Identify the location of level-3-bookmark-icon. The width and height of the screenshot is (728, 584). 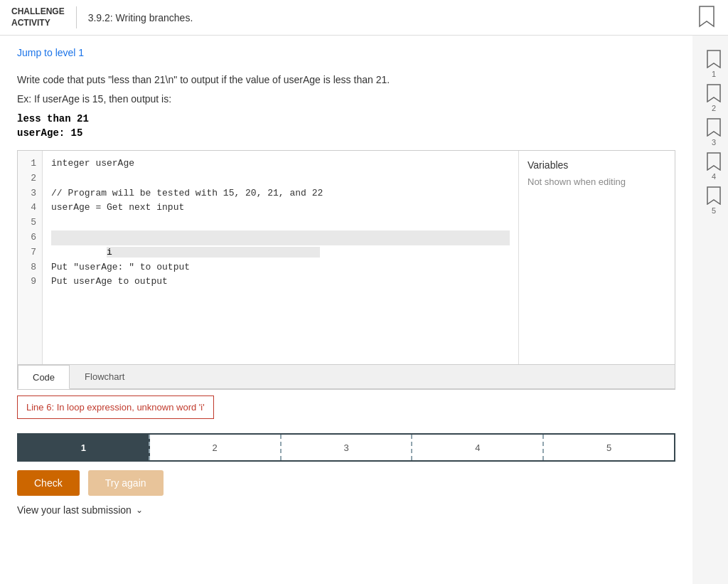
(714, 127).